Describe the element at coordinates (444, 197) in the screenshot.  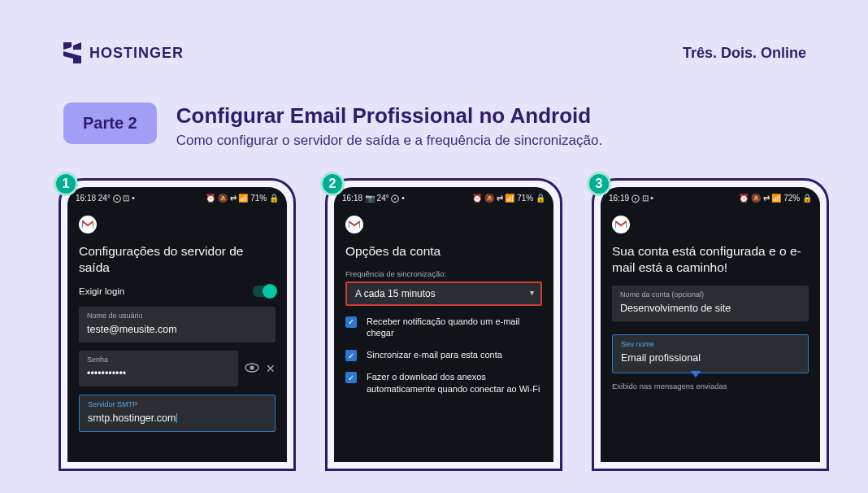
I see `status-bar: 16:18 📷 24° ⨀ • ⏰ 🔕 ⇄ 📶 71% 🔒` at that location.